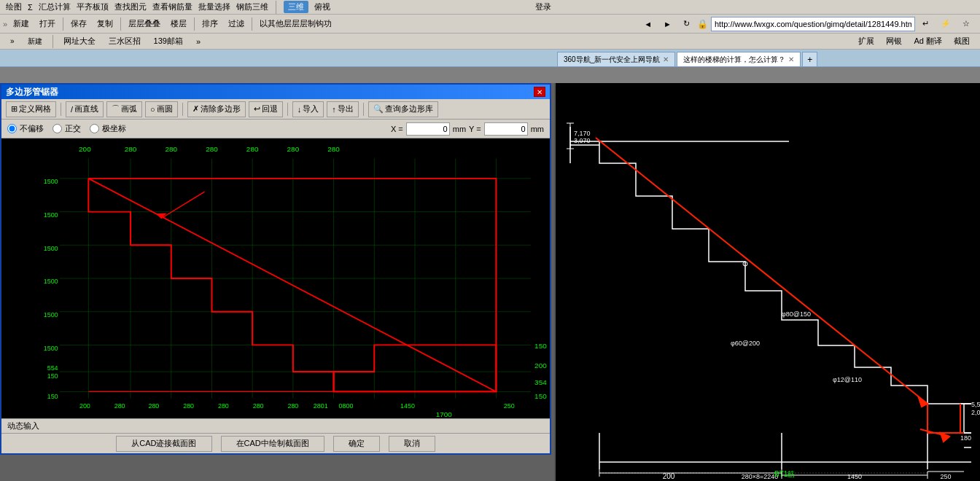  Describe the element at coordinates (976, 412) in the screenshot. I see `svg-text: 2,075` at that location.